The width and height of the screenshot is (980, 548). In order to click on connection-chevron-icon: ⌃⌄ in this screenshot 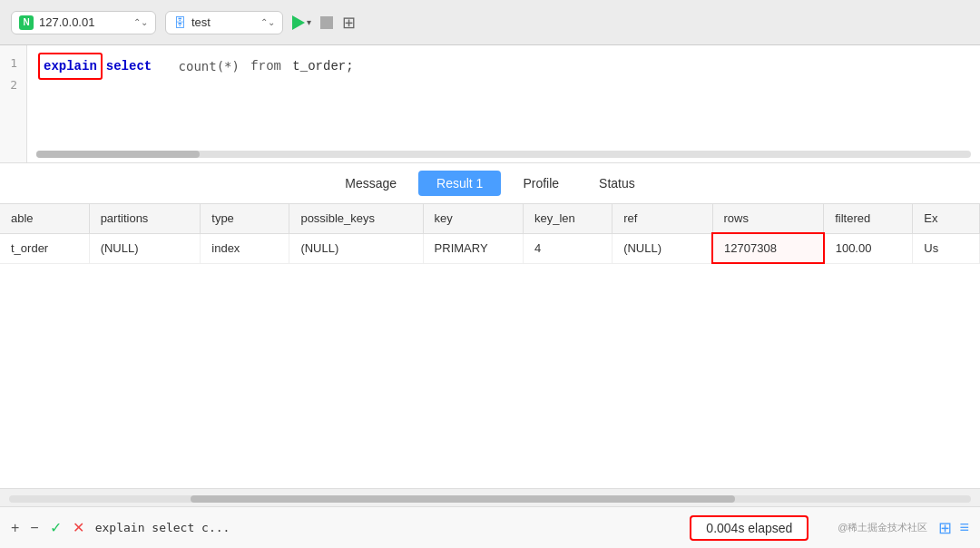, I will do `click(141, 22)`.